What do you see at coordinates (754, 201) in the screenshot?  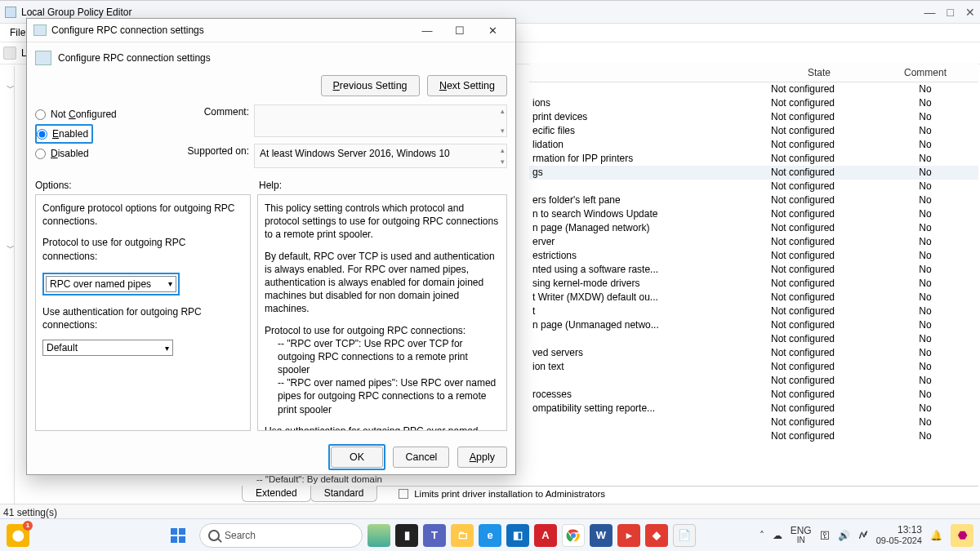 I see `settings-row: ers folder's left paneNot configuredNo` at bounding box center [754, 201].